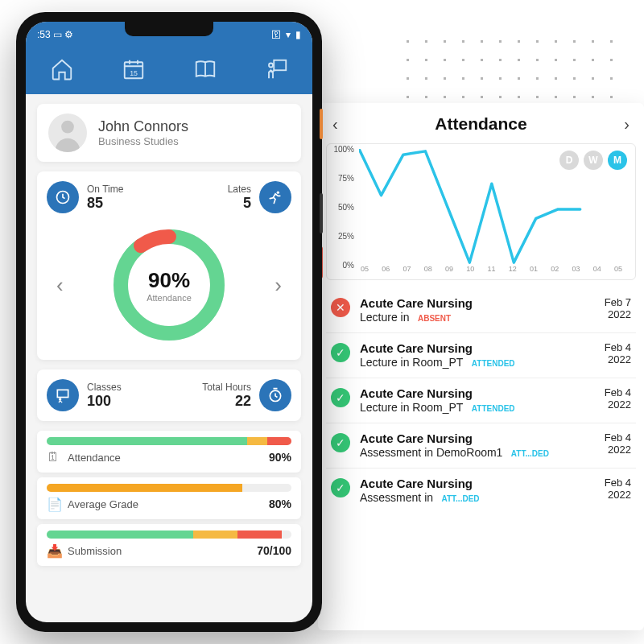 The height and width of the screenshot is (644, 644). What do you see at coordinates (134, 73) in the screenshot?
I see `svg-text: 15` at bounding box center [134, 73].